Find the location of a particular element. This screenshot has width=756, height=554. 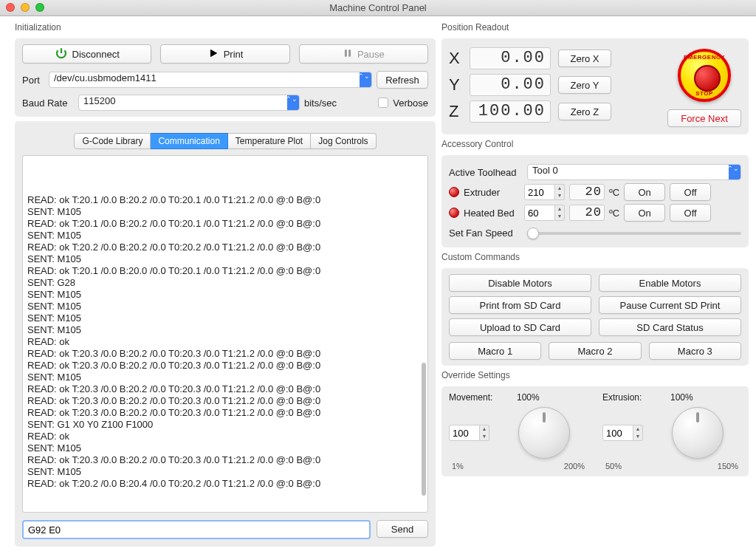

enable-motors-button: Enable Motors is located at coordinates (670, 283).